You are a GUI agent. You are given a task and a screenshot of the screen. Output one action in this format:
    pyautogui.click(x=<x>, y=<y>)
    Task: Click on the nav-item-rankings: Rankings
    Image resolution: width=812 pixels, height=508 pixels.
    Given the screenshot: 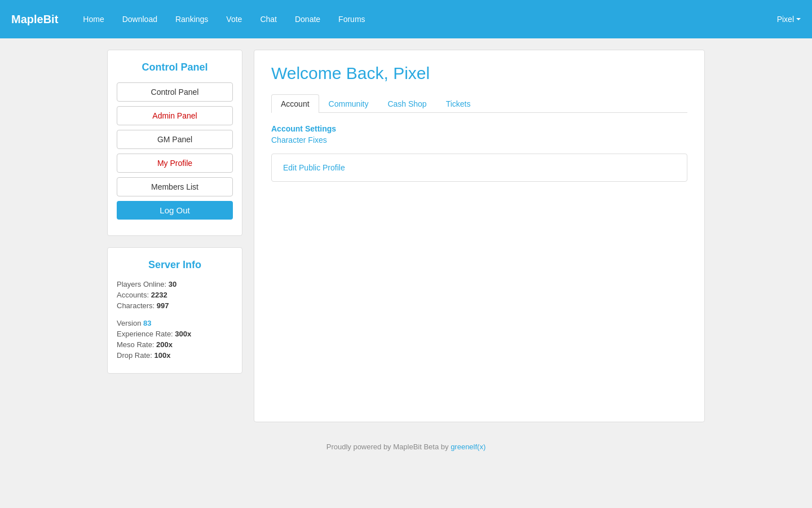 What is the action you would take?
    pyautogui.click(x=192, y=19)
    